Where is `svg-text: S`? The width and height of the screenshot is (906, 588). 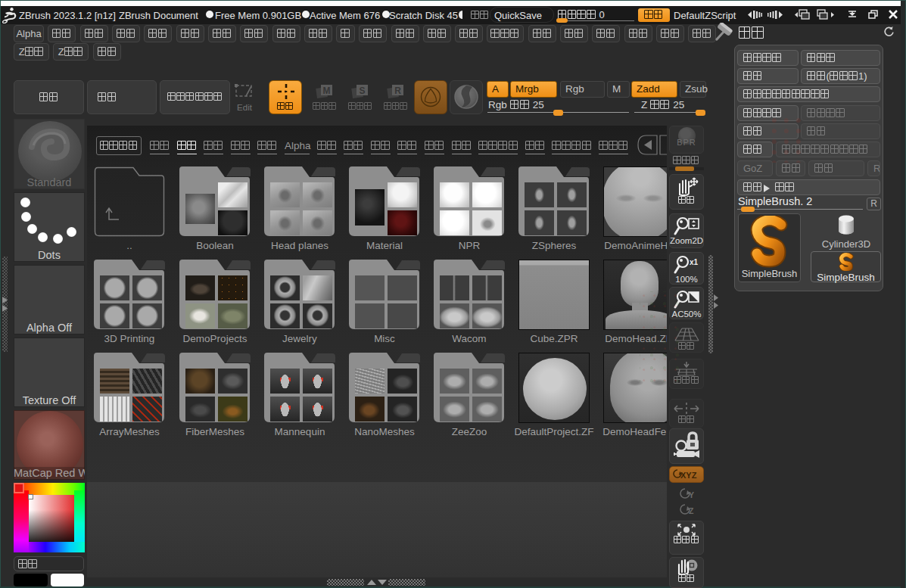
svg-text: S is located at coordinates (362, 91).